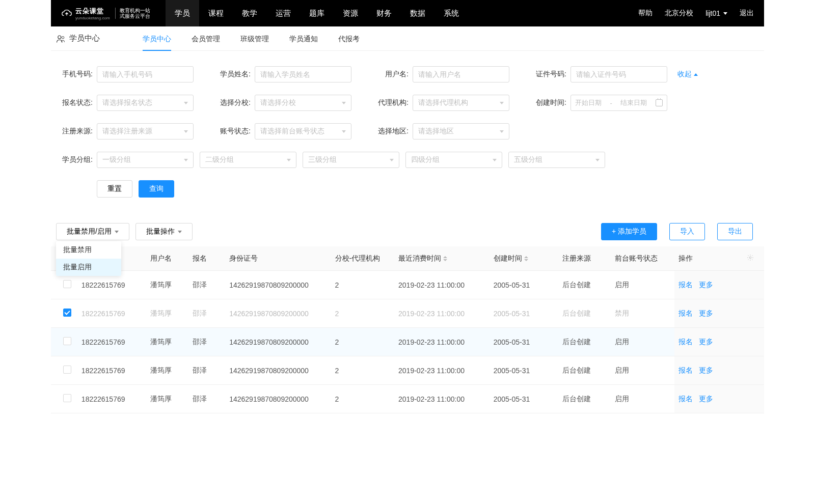 The image size is (815, 504). Describe the element at coordinates (350, 13) in the screenshot. I see `nav-item: 资源` at that location.